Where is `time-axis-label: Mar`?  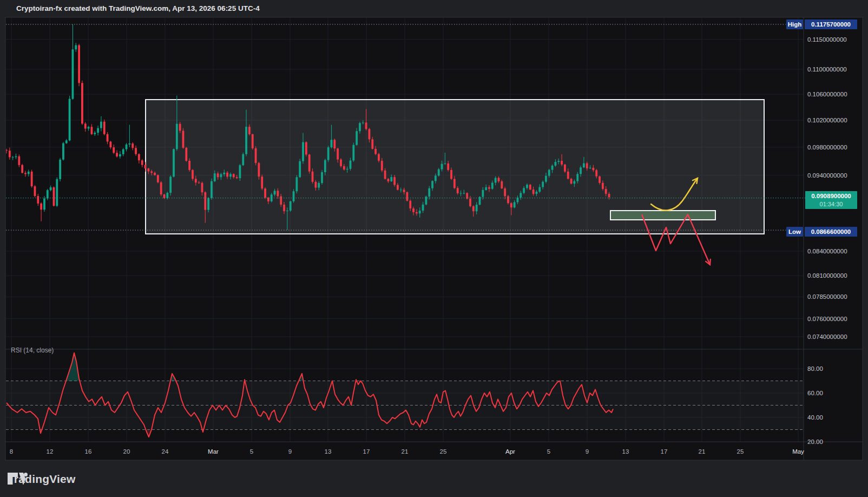
time-axis-label: Mar is located at coordinates (213, 452).